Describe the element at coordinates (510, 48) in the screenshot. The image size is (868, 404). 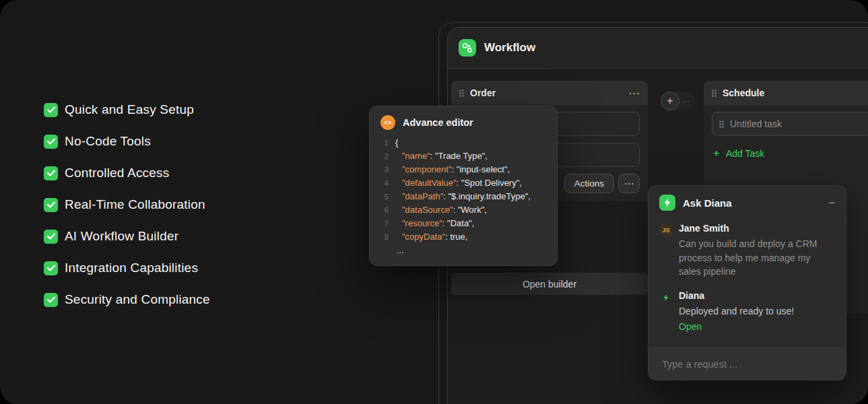
I see `window-title: Workflow` at that location.